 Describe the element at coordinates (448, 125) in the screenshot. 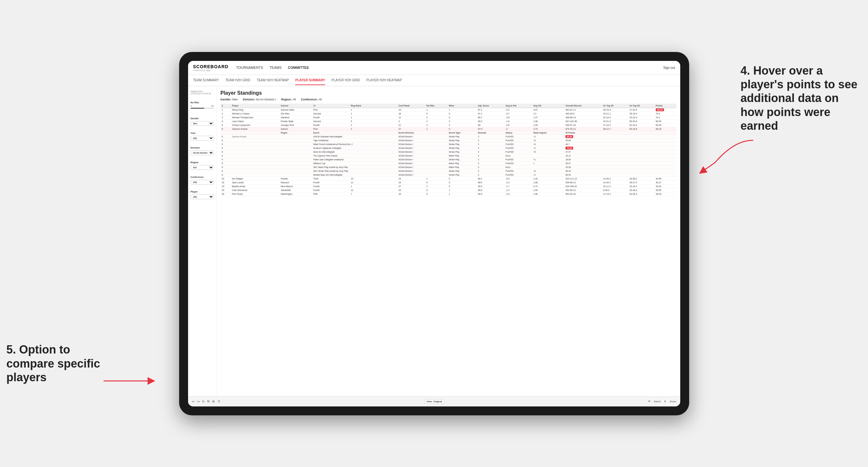

I see `table-row: 5 Christo Lamprecht Georgia Tech Fourth …` at that location.